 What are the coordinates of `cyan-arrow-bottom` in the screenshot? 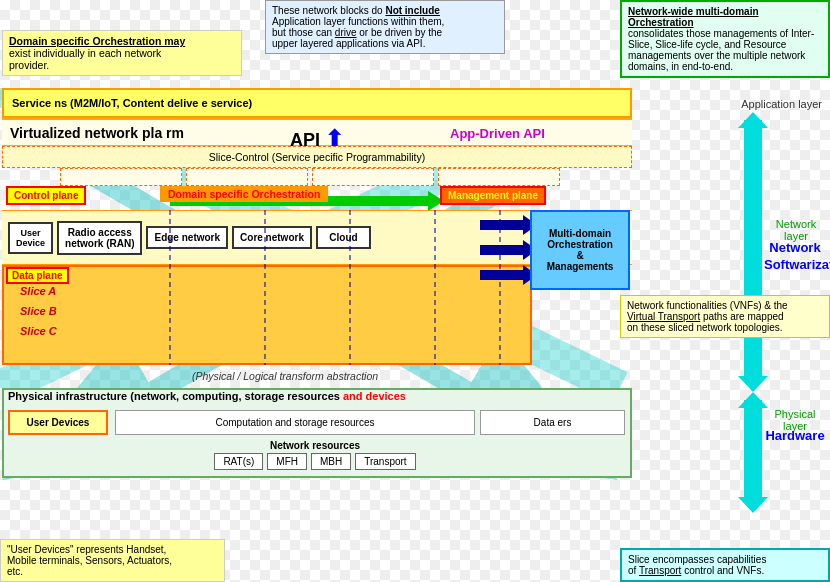 It's located at (753, 384).